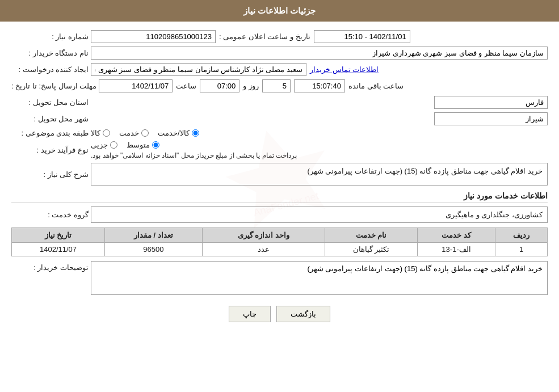 The width and height of the screenshot is (559, 392). What do you see at coordinates (194, 155) in the screenshot?
I see `process-notice: پرداخت تمام یا بخشی از مبلغ خریداز محل "…` at bounding box center [194, 155].